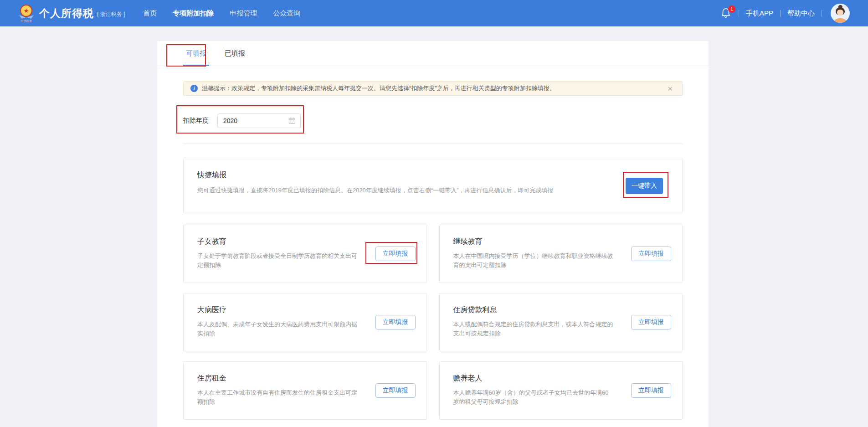 Image resolution: width=868 pixels, height=427 pixels. What do you see at coordinates (111, 15) in the screenshot?
I see `region-label: [ 浙江税务 ]` at bounding box center [111, 15].